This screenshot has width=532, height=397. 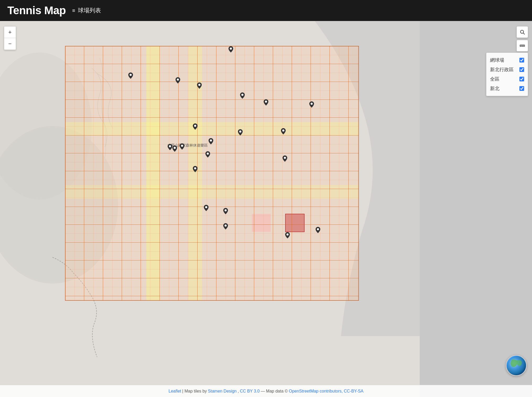 What do you see at coordinates (87, 11) in the screenshot?
I see `header-nav: ≡ 球場列表` at bounding box center [87, 11].